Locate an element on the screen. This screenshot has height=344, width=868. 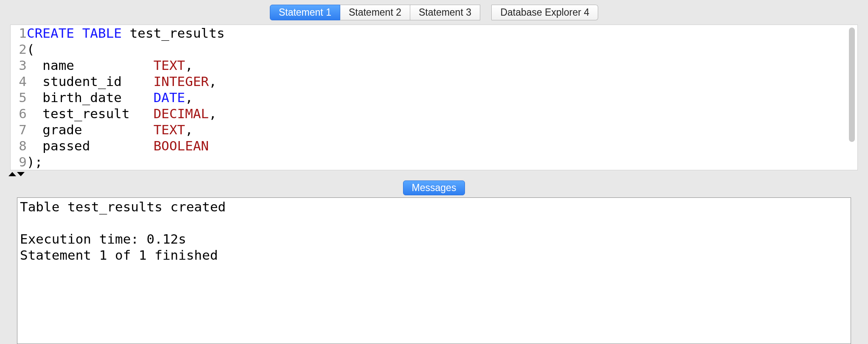
line-number: 9 is located at coordinates (19, 162).